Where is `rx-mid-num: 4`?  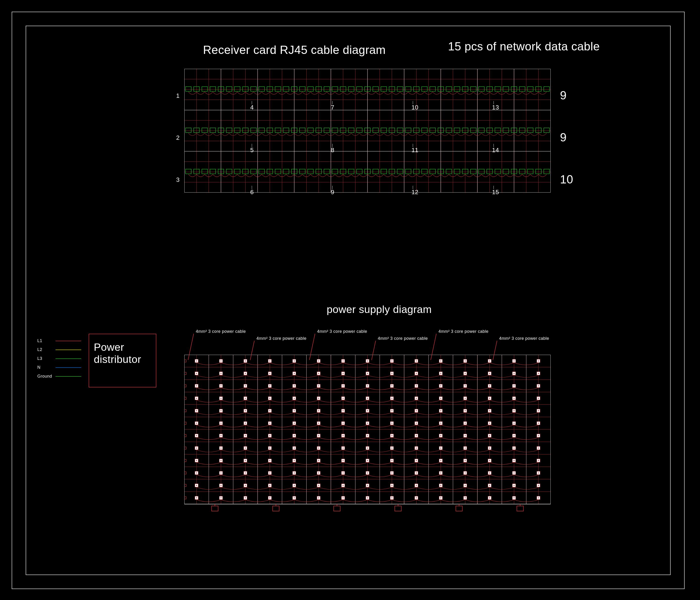
rx-mid-num: 4 is located at coordinates (252, 107).